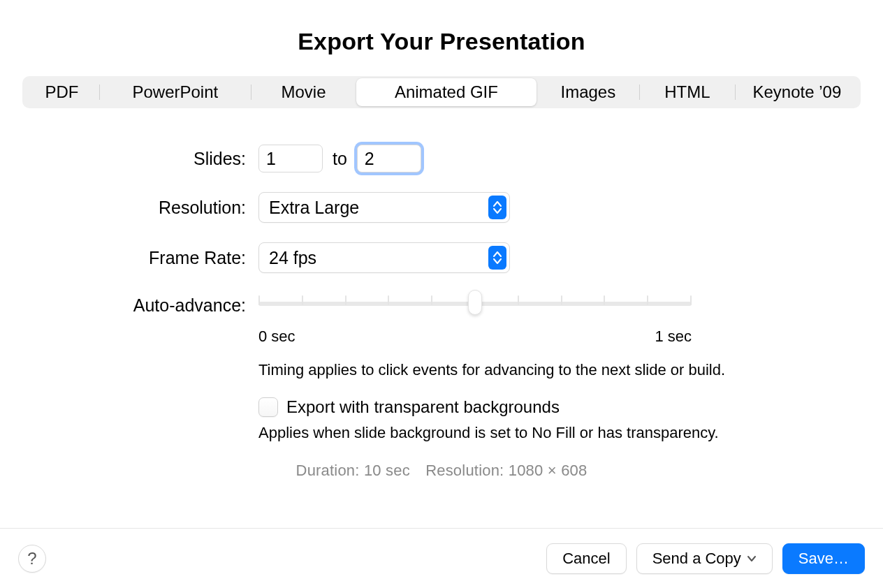 This screenshot has height=588, width=883. Describe the element at coordinates (61, 92) in the screenshot. I see `tab-pdf: PDF` at that location.